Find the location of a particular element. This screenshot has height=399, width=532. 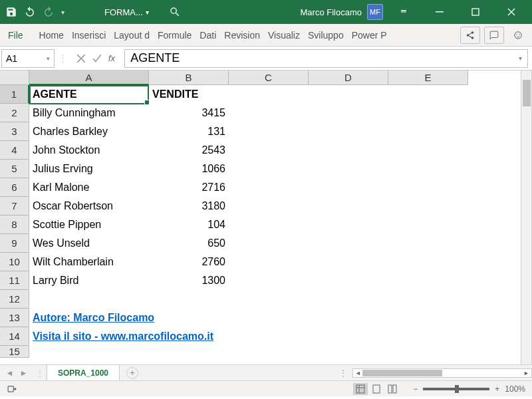

row-header-9: 9 is located at coordinates (15, 243).